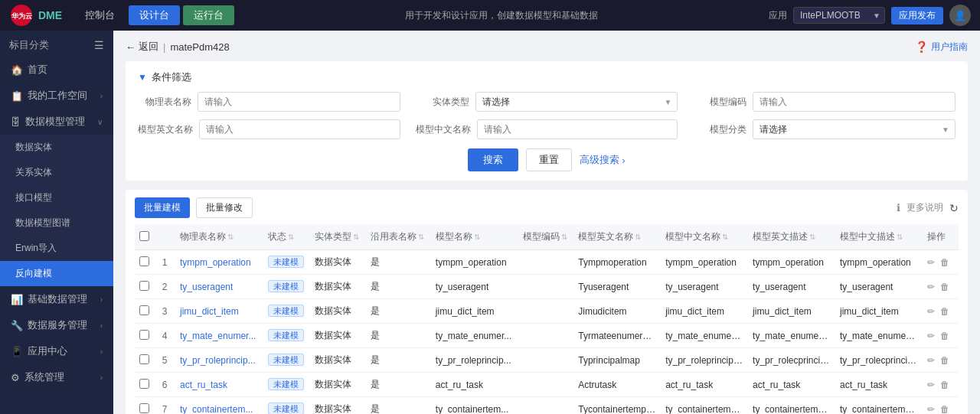 The width and height of the screenshot is (980, 414). Describe the element at coordinates (792, 287) in the screenshot. I see `row-model-en-desc-1: ty_useragent` at that location.